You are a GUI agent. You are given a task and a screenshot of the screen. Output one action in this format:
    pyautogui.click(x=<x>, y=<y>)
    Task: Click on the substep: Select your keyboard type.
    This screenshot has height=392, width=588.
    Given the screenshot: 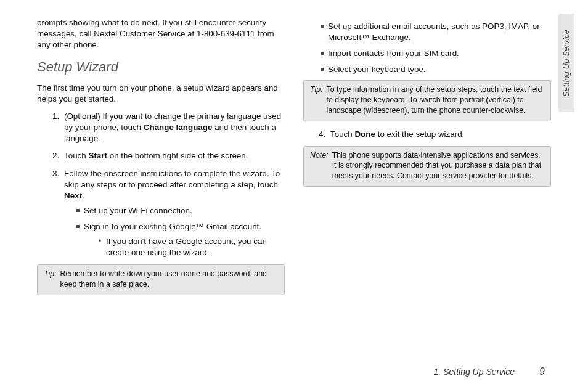 What is the action you would take?
    pyautogui.click(x=436, y=70)
    